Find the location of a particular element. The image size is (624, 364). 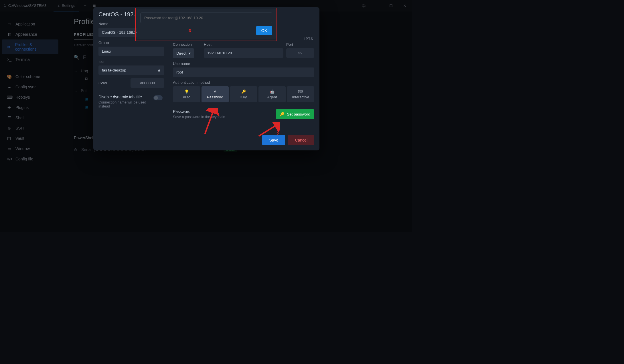

button-label: Set password is located at coordinates (299, 114).